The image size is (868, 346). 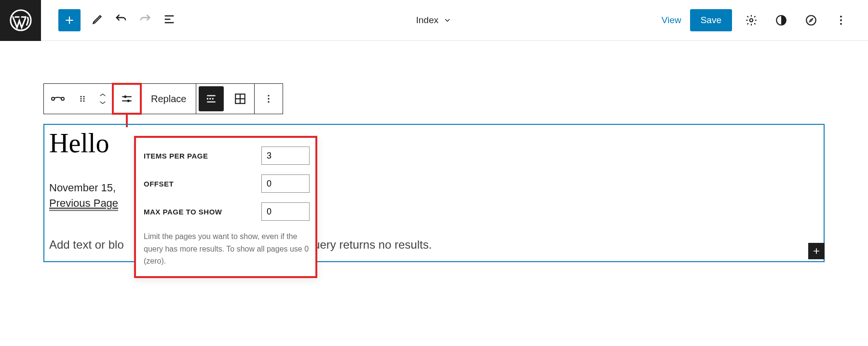 What do you see at coordinates (176, 156) in the screenshot?
I see `items-per-page-label: Items Per Page` at bounding box center [176, 156].